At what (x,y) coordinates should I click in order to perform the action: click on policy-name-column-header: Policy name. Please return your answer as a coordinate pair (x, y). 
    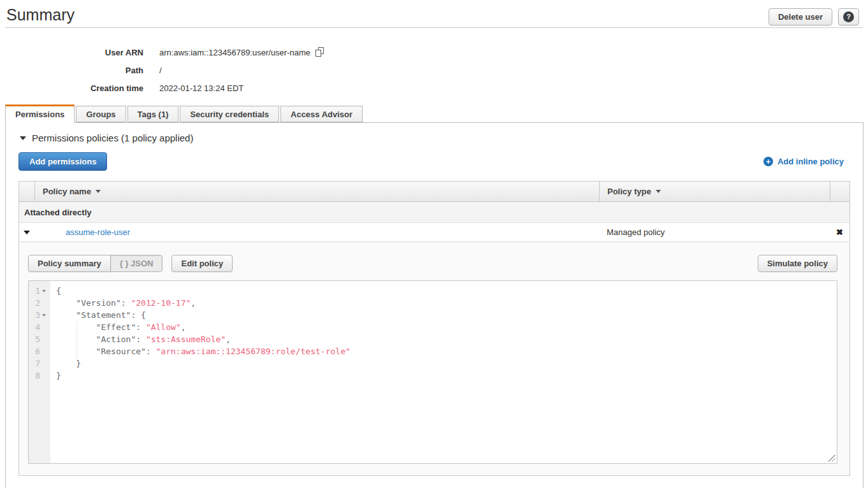
    Looking at the image, I should click on (317, 191).